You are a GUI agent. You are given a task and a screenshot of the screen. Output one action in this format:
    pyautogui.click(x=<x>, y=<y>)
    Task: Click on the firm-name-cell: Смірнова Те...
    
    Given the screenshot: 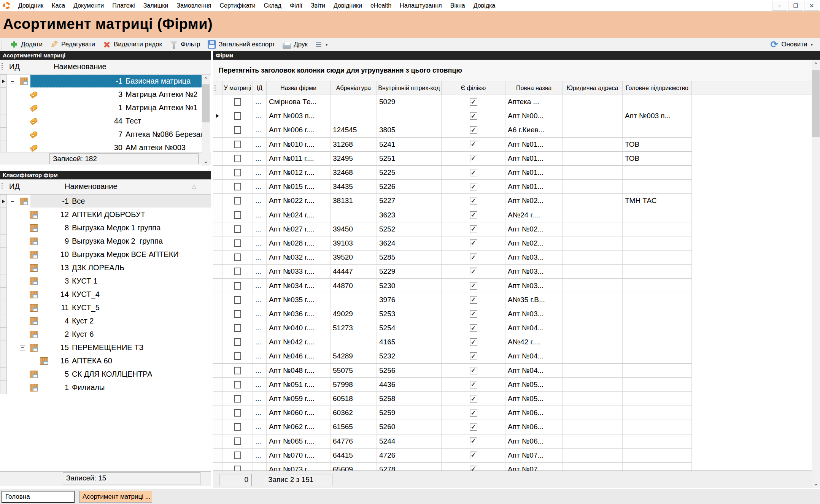 What is the action you would take?
    pyautogui.click(x=299, y=102)
    